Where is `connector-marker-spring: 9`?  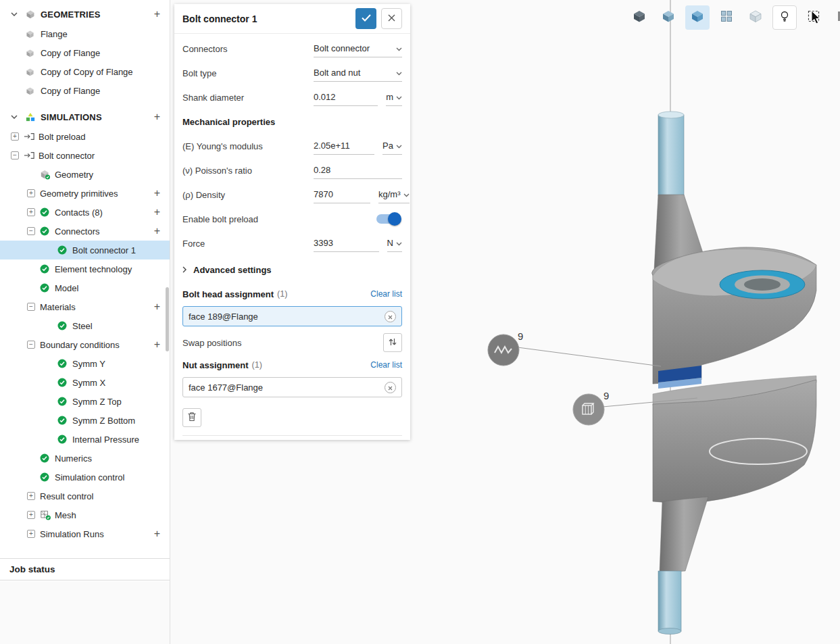 connector-marker-spring: 9 is located at coordinates (574, 349).